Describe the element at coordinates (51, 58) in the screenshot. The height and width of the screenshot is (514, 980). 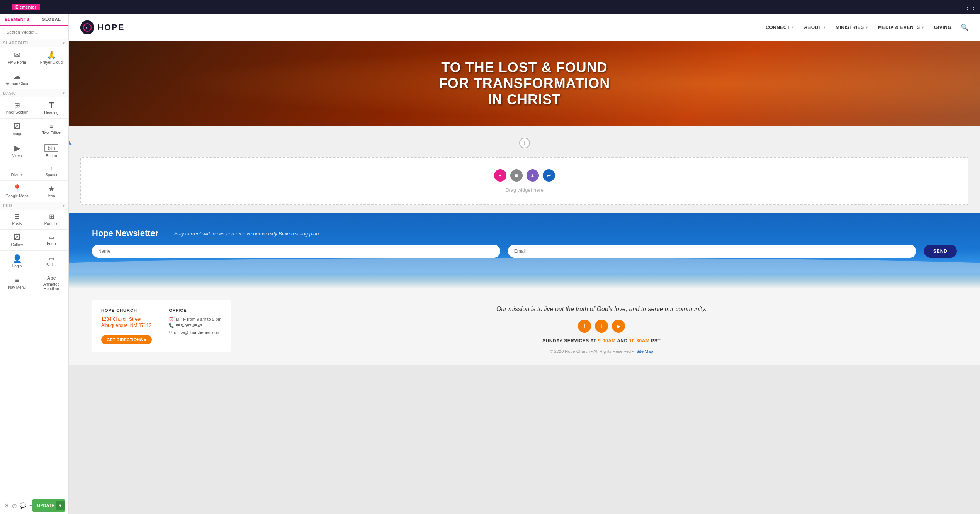
I see `widget-prayer-cloud: 🙏 Prayer Cloud` at that location.